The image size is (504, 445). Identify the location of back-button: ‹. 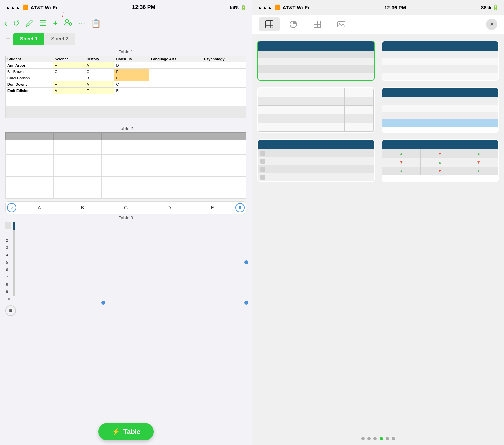
(5, 23).